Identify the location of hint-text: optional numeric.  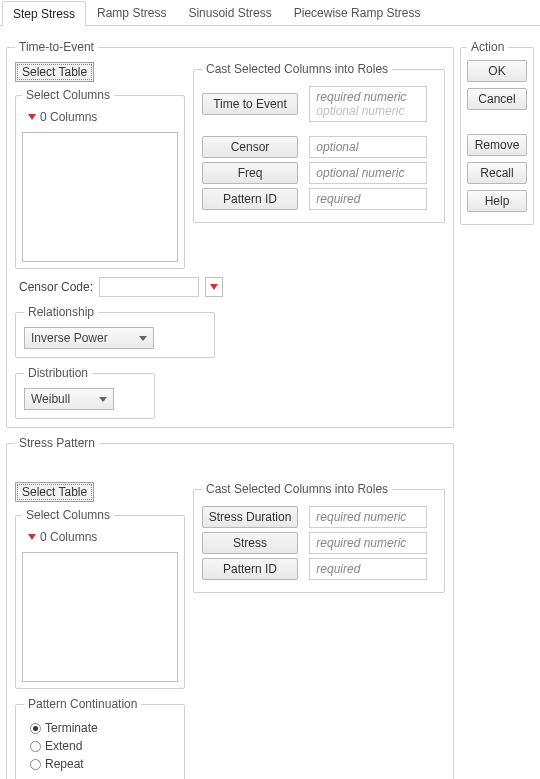
(360, 111).